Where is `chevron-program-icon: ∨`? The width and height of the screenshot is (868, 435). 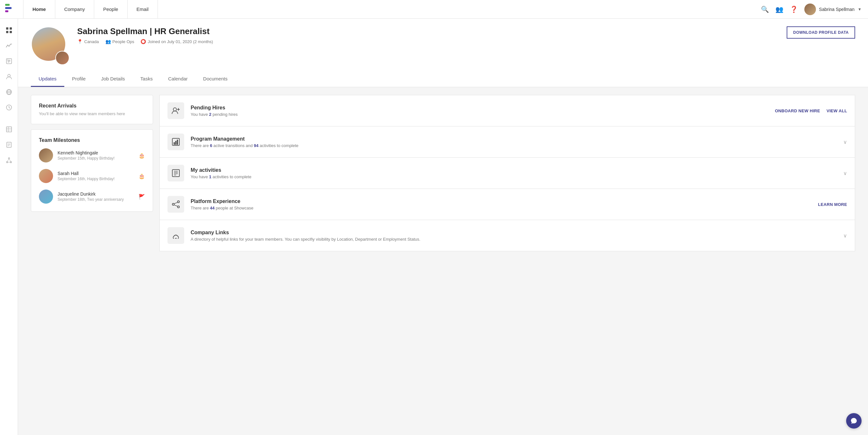
chevron-program-icon: ∨ is located at coordinates (845, 142).